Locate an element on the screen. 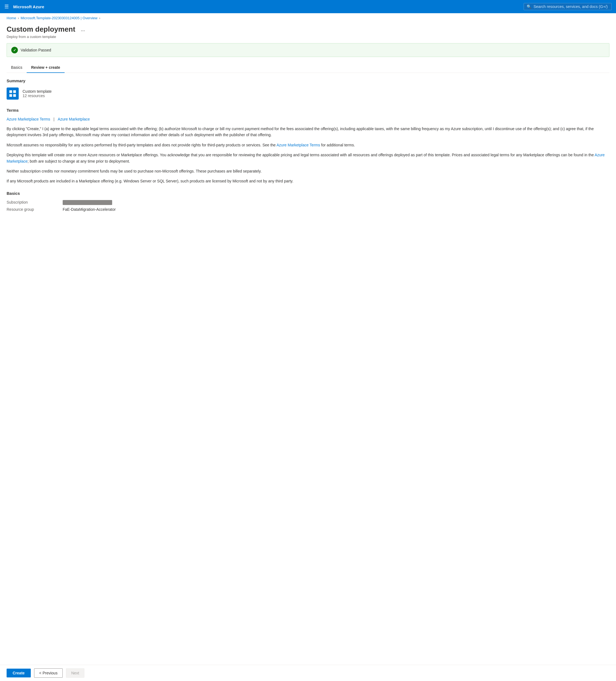  hamburger-menu-icon: ☰ is located at coordinates (7, 7).